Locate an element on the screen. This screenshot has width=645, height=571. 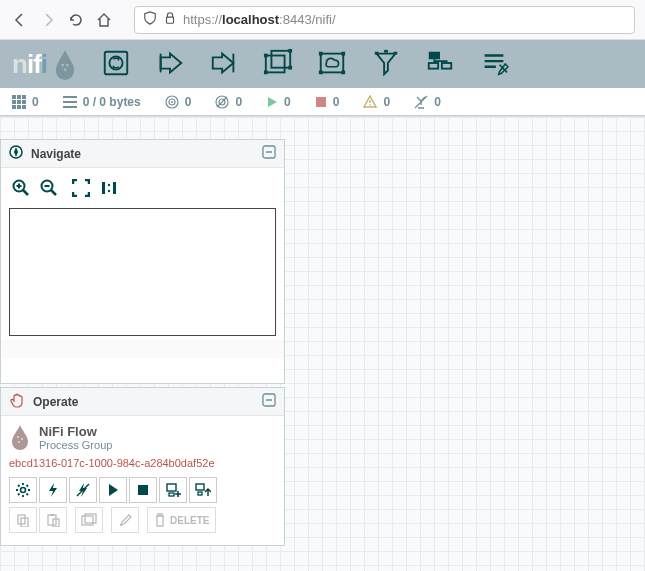
paste-button is located at coordinates (53, 520).